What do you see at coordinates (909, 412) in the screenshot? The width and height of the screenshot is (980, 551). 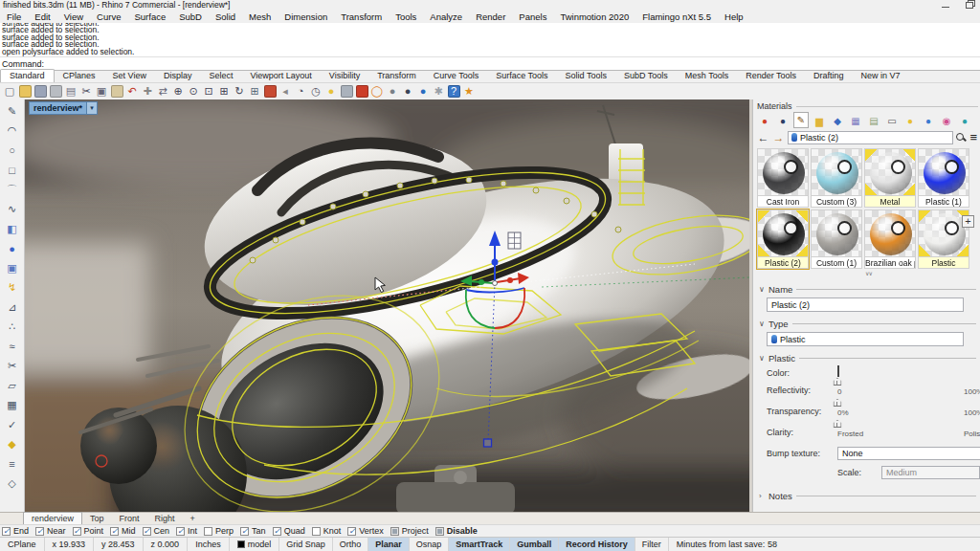 I see `transparency-slider: 0% 100%` at bounding box center [909, 412].